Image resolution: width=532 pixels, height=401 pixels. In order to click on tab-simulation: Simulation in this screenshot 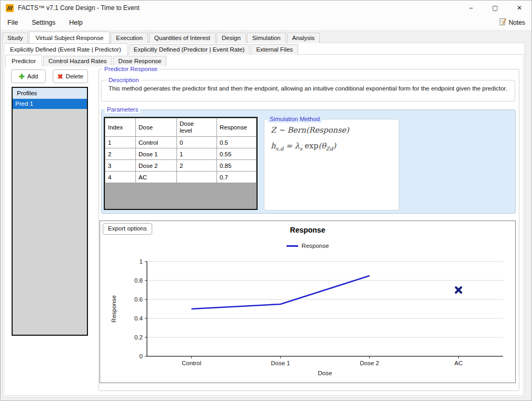, I will do `click(267, 38)`.